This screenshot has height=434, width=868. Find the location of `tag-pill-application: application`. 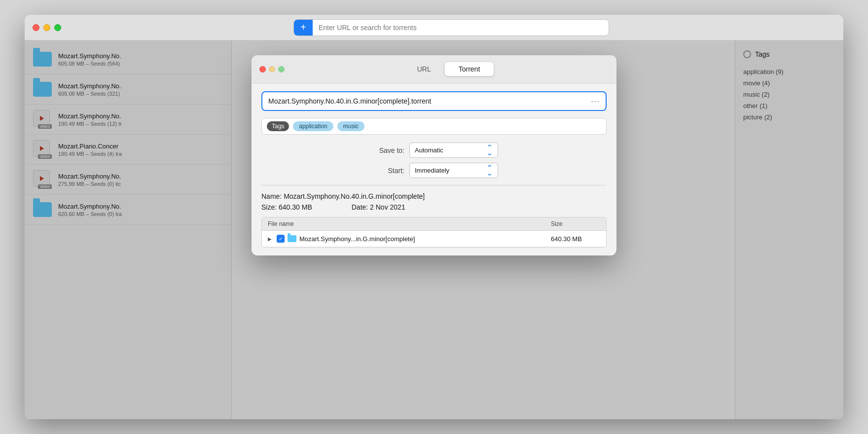

tag-pill-application: application is located at coordinates (313, 126).